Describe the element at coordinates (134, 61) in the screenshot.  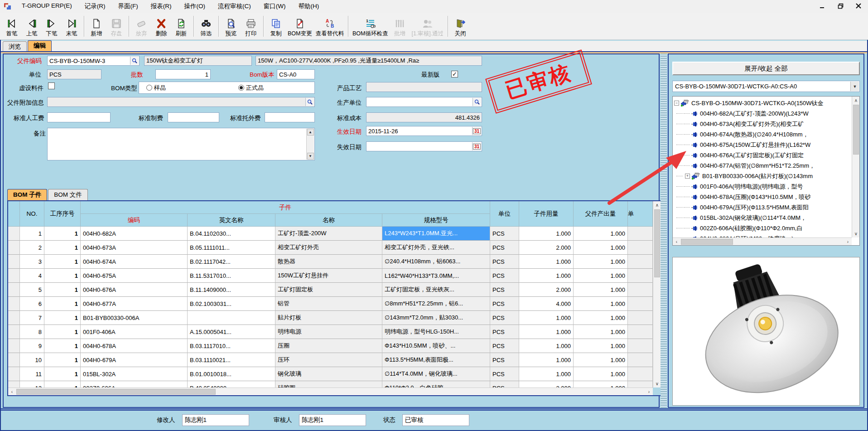
I see `parent-code-lookup-button` at that location.